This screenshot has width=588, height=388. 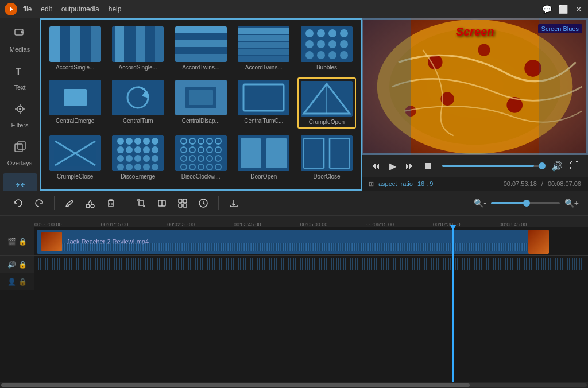 I want to click on transition-central-turnc: CentralTurnC..., so click(x=264, y=103).